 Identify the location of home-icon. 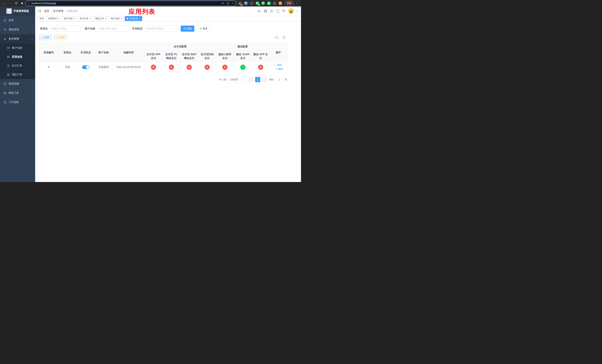
(22, 3).